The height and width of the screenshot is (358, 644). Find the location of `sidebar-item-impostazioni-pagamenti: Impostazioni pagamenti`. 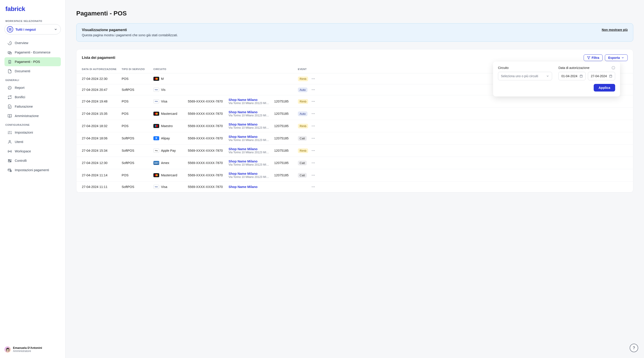

sidebar-item-impostazioni-pagamenti: Impostazioni pagamenti is located at coordinates (32, 170).